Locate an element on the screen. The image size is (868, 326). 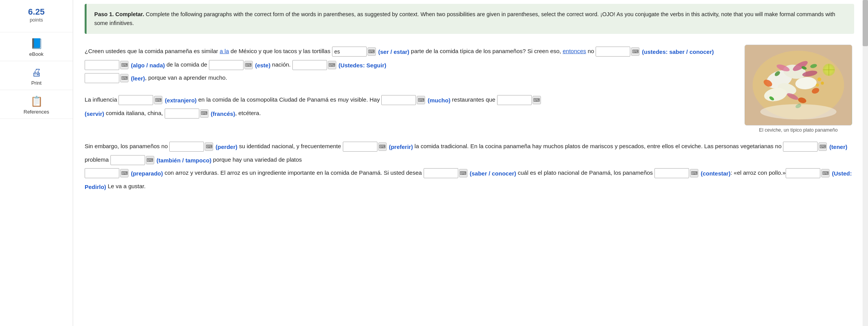
p3-hint4: ⌨ is located at coordinates (150, 160).